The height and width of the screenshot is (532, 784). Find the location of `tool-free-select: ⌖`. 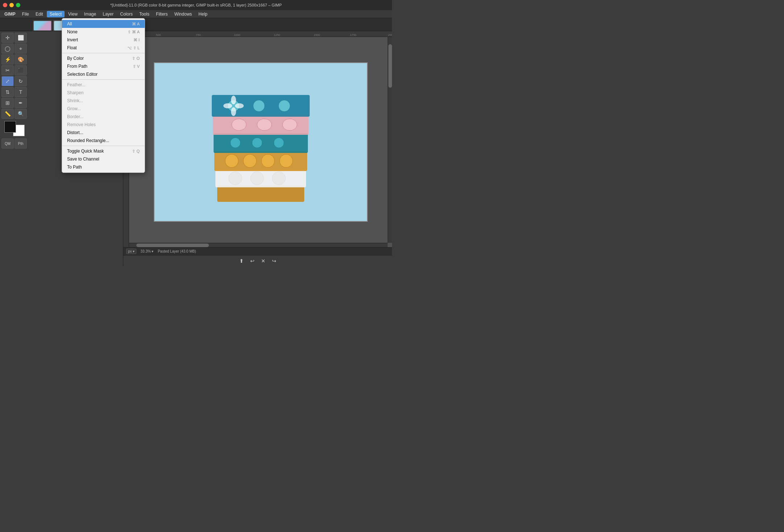

tool-free-select: ⌖ is located at coordinates (21, 49).